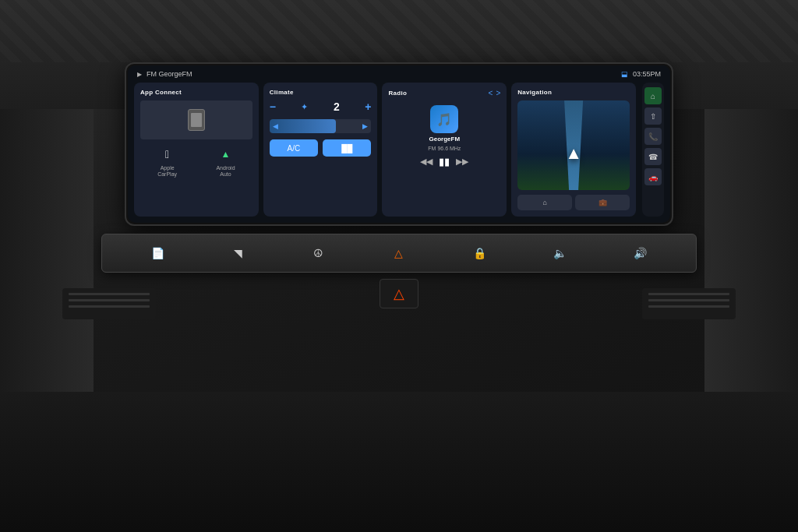 This screenshot has height=532, width=798. I want to click on radio-frequency-text: FM 96.6 MHz, so click(444, 148).